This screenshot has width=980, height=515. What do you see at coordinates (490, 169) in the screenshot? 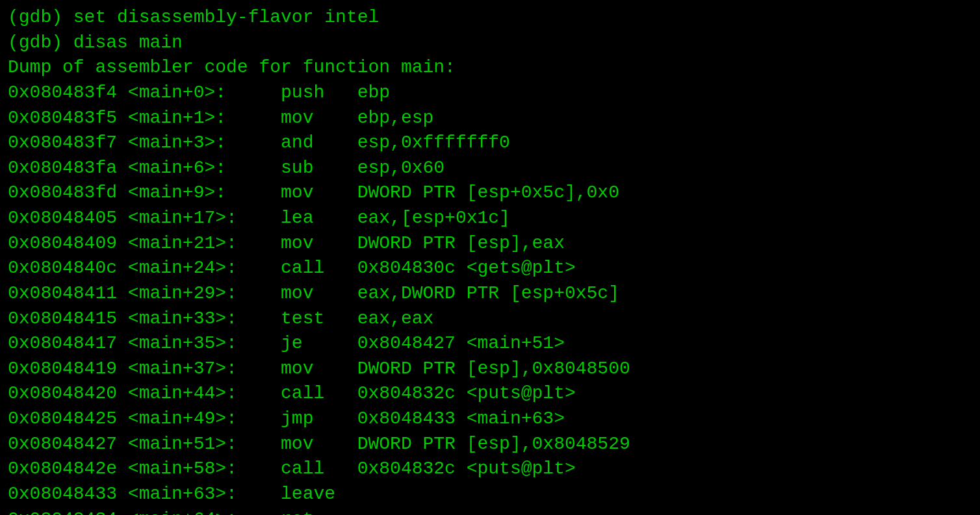
I see `terminal-line: 0x080483fa <main+6>: sub esp,0x60` at bounding box center [490, 169].